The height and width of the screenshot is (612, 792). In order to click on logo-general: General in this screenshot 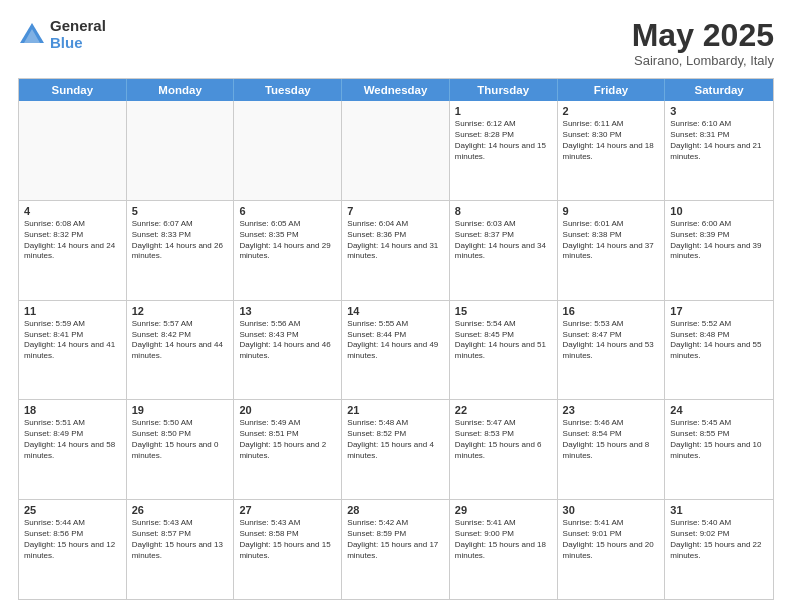, I will do `click(78, 26)`.